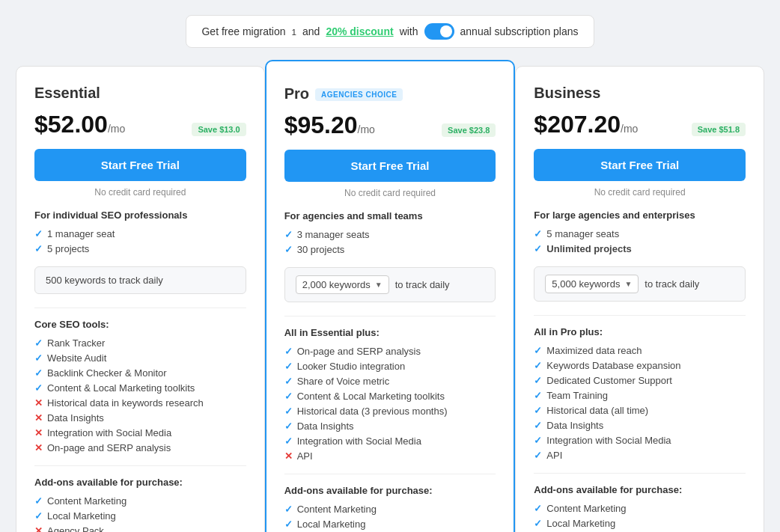 This screenshot has width=780, height=532. I want to click on core-features-list: ✓ Maximized data reach ✓ Keywords Databa…, so click(639, 403).